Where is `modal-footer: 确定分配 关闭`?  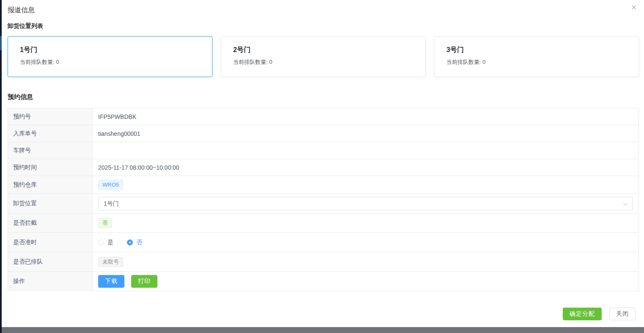
modal-footer: 确定分配 关闭 is located at coordinates (599, 314).